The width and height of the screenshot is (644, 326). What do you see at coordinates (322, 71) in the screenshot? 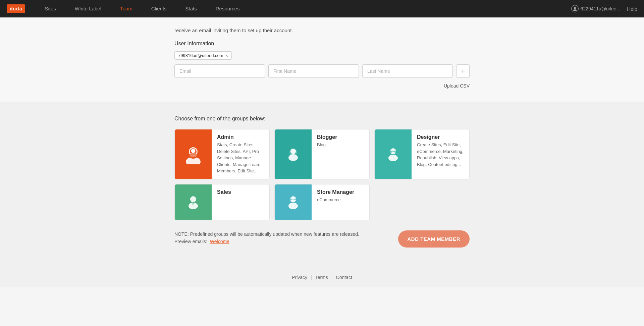
I see `user-form-row: +` at bounding box center [322, 71].